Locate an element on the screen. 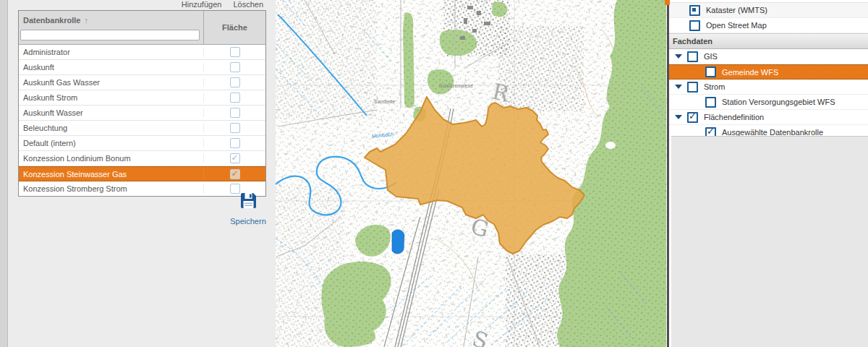 This screenshot has width=868, height=347. table-row-selected: Konzession Steinwasser Gas is located at coordinates (142, 174).